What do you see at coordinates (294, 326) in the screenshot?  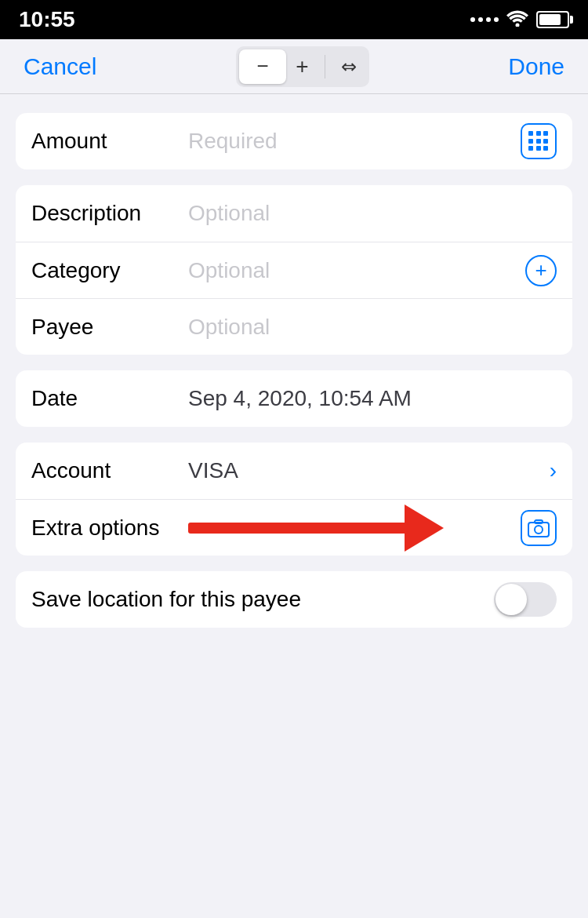 I see `payee-row: Payee Optional` at bounding box center [294, 326].